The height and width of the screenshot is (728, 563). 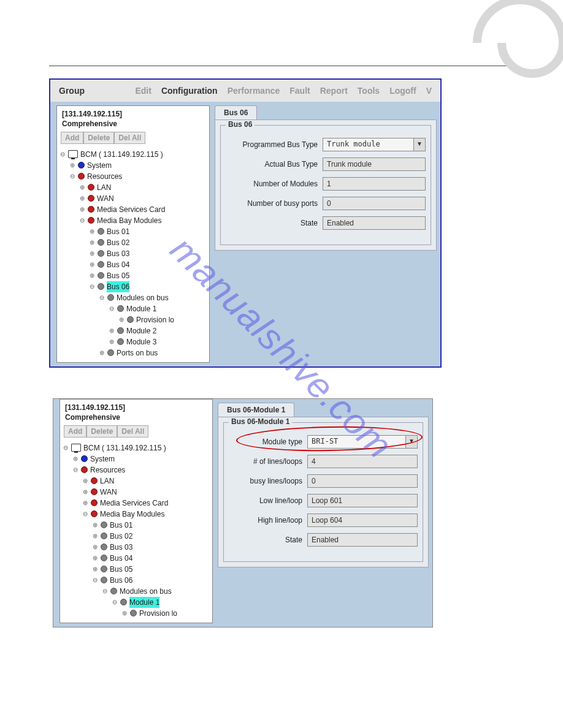 I want to click on panel-bus06: Bus 06 Programmed Bus Type Trunk module▼…, so click(x=326, y=185).